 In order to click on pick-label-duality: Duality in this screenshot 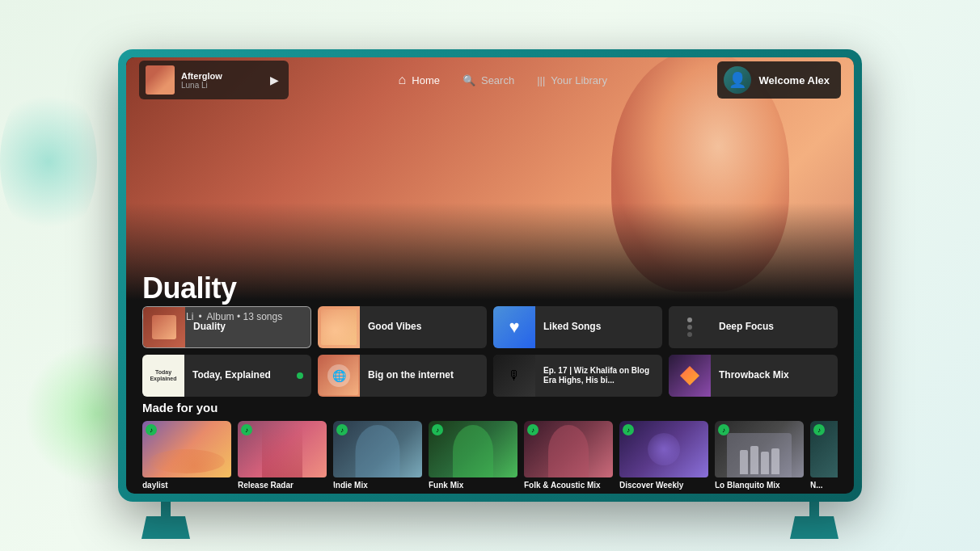, I will do `click(247, 327)`.